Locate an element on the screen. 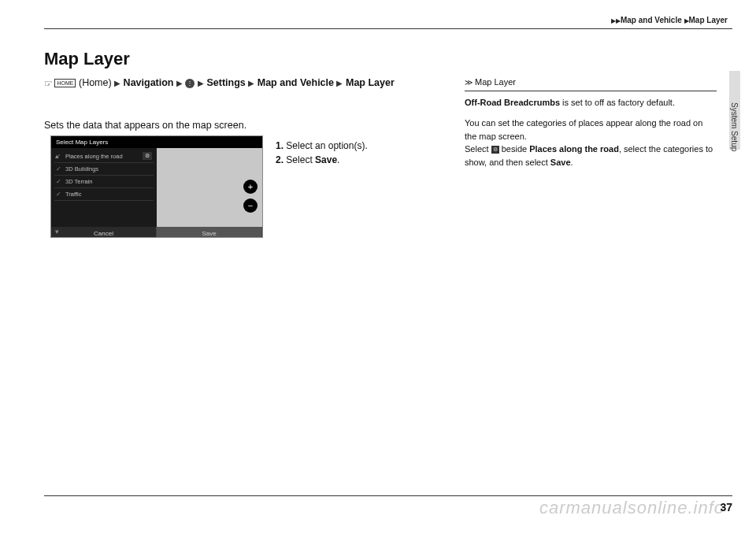 The width and height of the screenshot is (756, 534). scroll-up-icon: ▴ is located at coordinates (57, 156).